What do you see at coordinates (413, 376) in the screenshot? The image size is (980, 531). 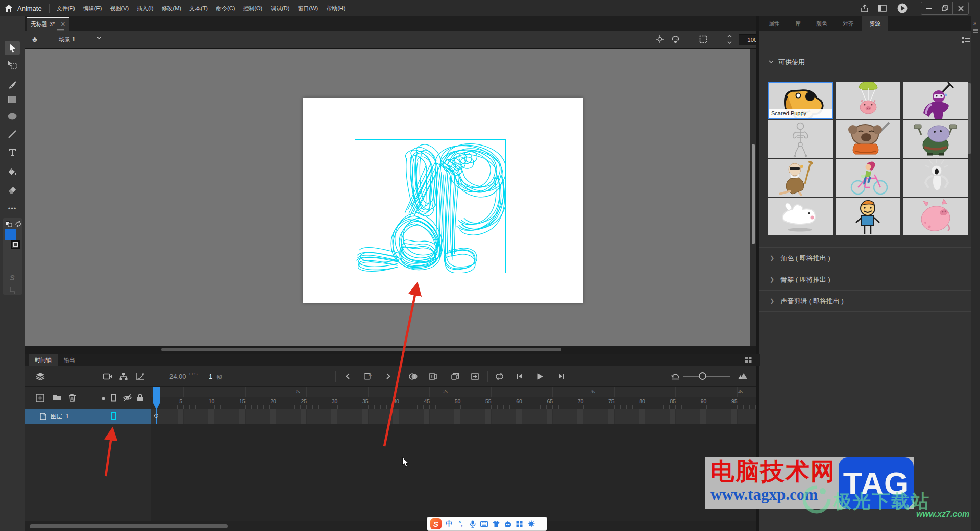 I see `onion-skin-icon` at bounding box center [413, 376].